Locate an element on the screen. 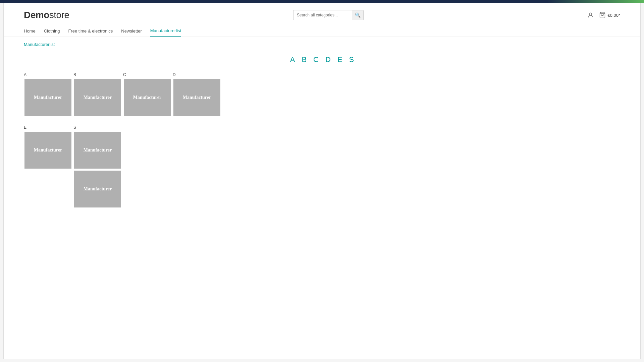 The width and height of the screenshot is (644, 362). section-label-s: S is located at coordinates (98, 127).